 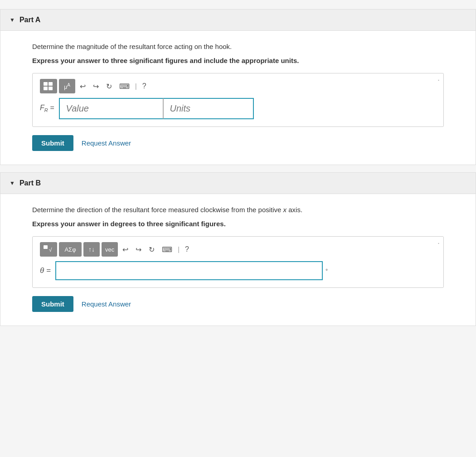 What do you see at coordinates (238, 304) in the screenshot?
I see `part-b-actions: Submit Request Answer` at bounding box center [238, 304].